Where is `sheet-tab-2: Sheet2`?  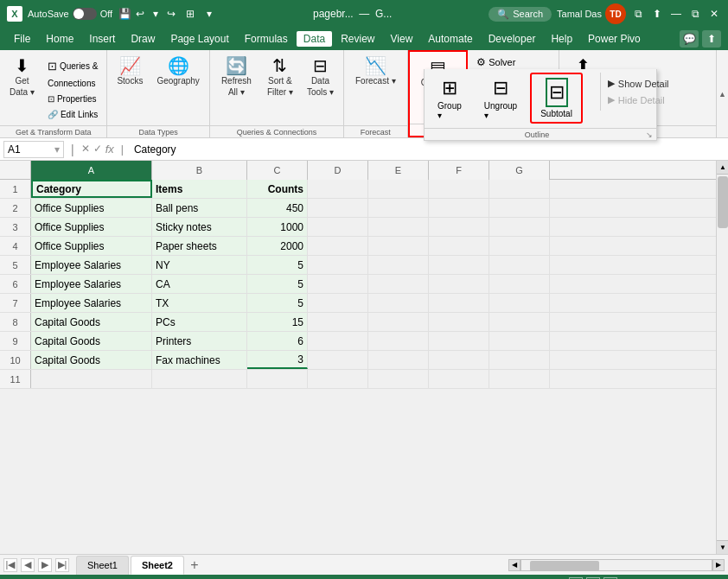
sheet-tab-2: Sheet2 is located at coordinates (157, 565).